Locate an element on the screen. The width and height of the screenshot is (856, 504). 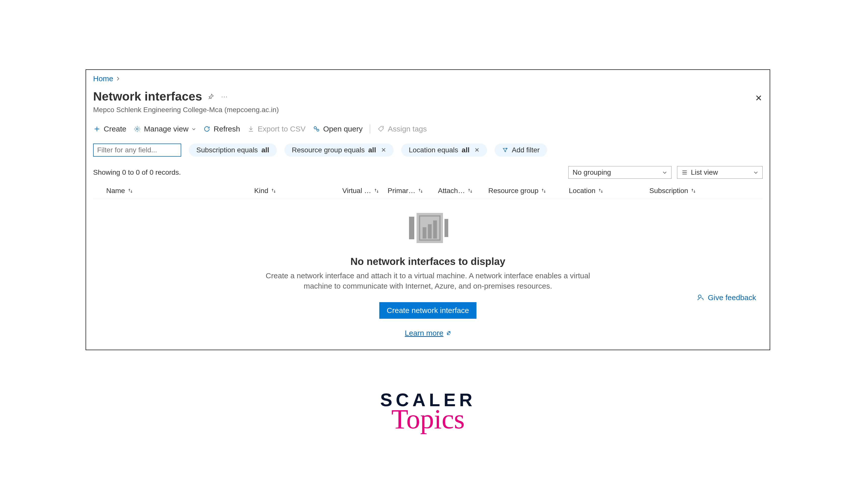
column-resource-group: Resource group is located at coordinates (528, 191).